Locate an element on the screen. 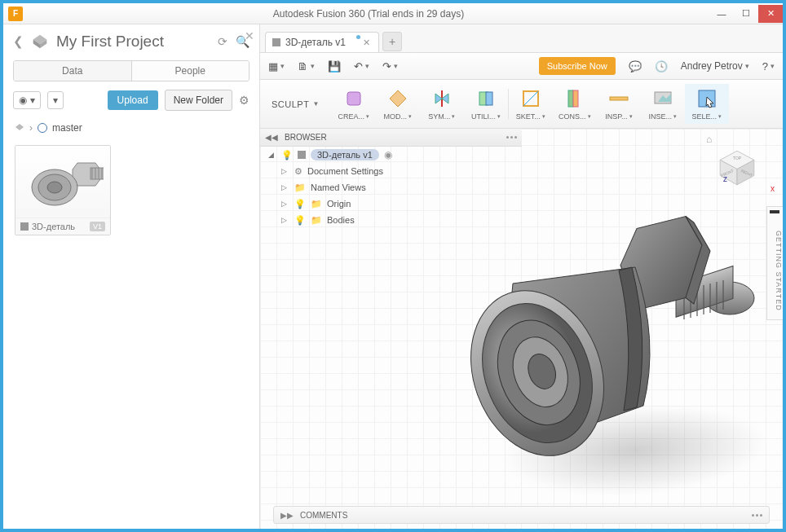 The height and width of the screenshot is (532, 786). unsaved-indicator-icon is located at coordinates (359, 37).